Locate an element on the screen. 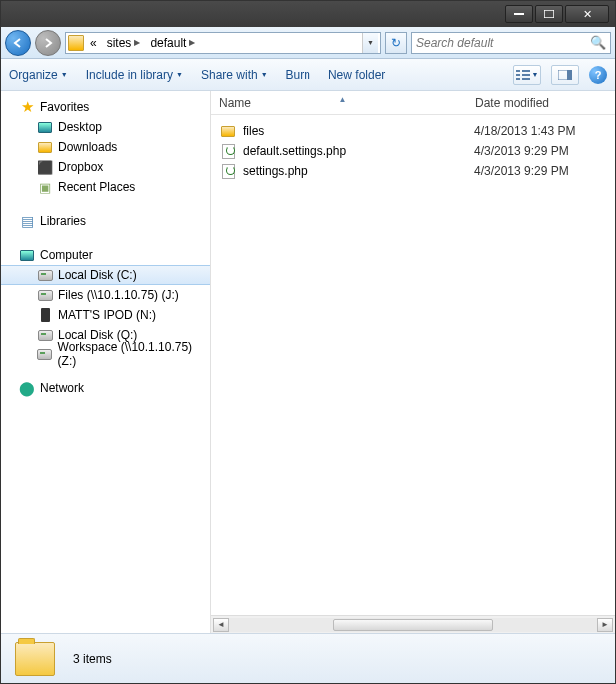 The image size is (616, 684). breadcrumb-root: « is located at coordinates (94, 43).